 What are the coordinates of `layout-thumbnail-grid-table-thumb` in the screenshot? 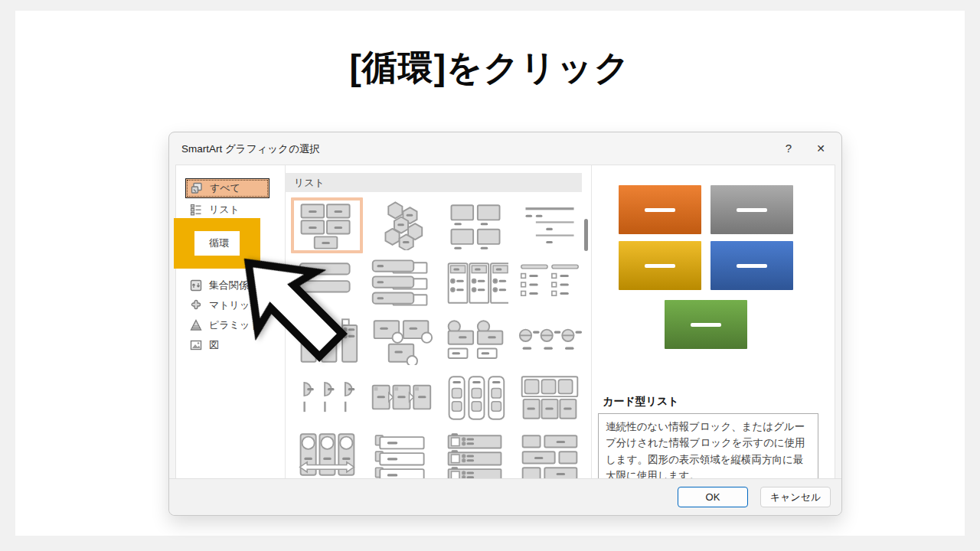 It's located at (550, 398).